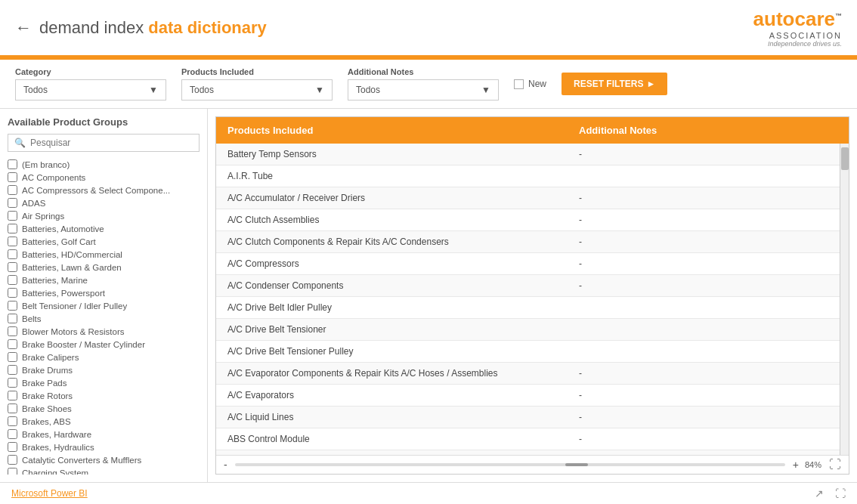 This screenshot has width=857, height=504. What do you see at coordinates (104, 305) in the screenshot?
I see `list-item: Belt Tensioner / Idler Pulley` at bounding box center [104, 305].